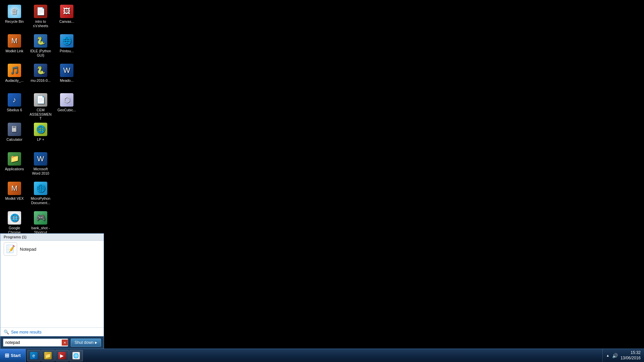 This screenshot has width=644, height=362. What do you see at coordinates (14, 70) in the screenshot?
I see `audacity-ico: 🎵` at bounding box center [14, 70].